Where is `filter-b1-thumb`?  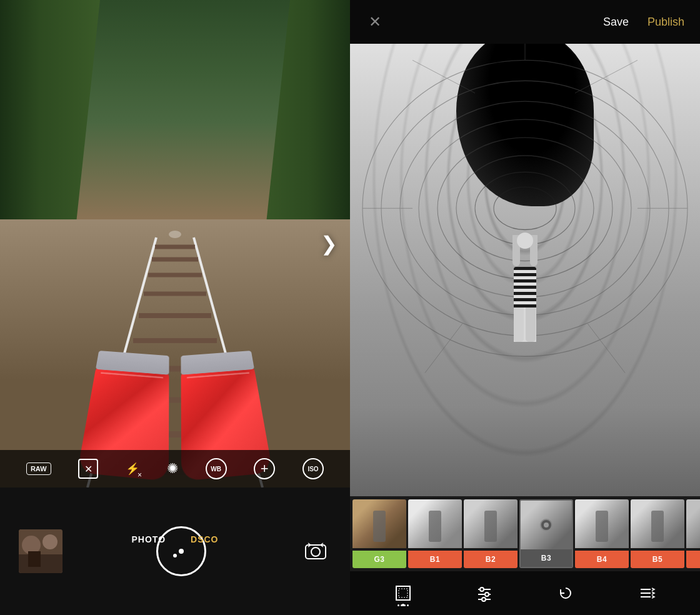
filter-b1-thumb is located at coordinates (435, 524).